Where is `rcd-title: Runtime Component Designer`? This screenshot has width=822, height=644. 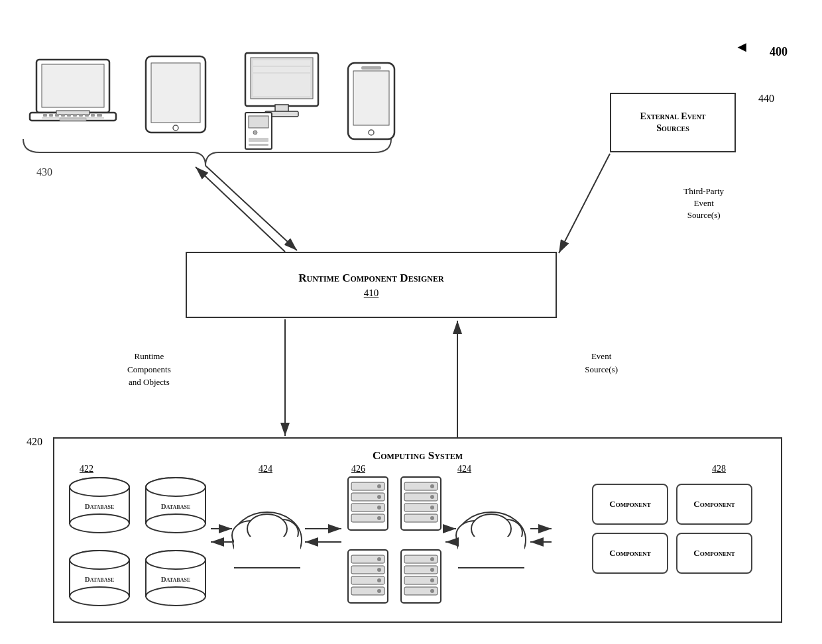
rcd-title: Runtime Component Designer is located at coordinates (371, 278).